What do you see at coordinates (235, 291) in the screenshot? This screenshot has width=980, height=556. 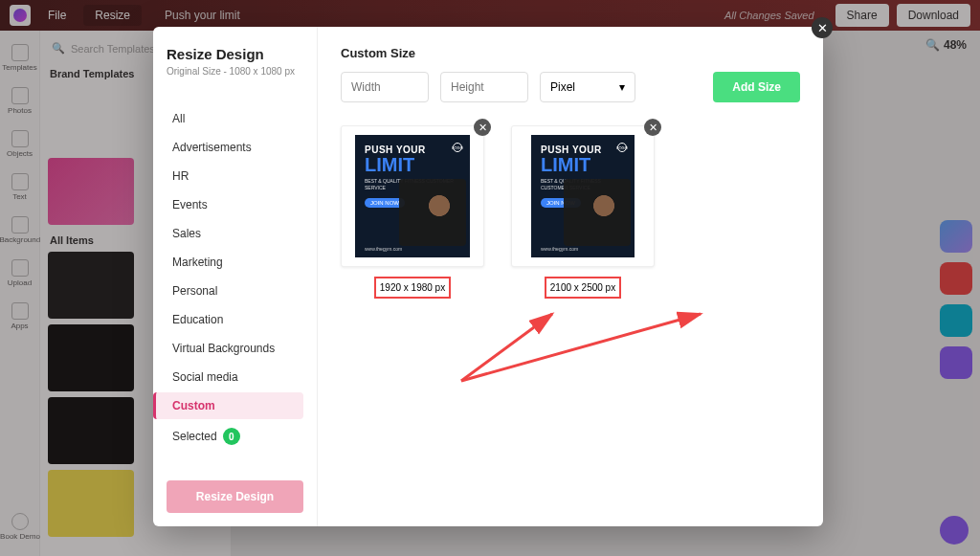 I see `cat-personal: Personal` at bounding box center [235, 291].